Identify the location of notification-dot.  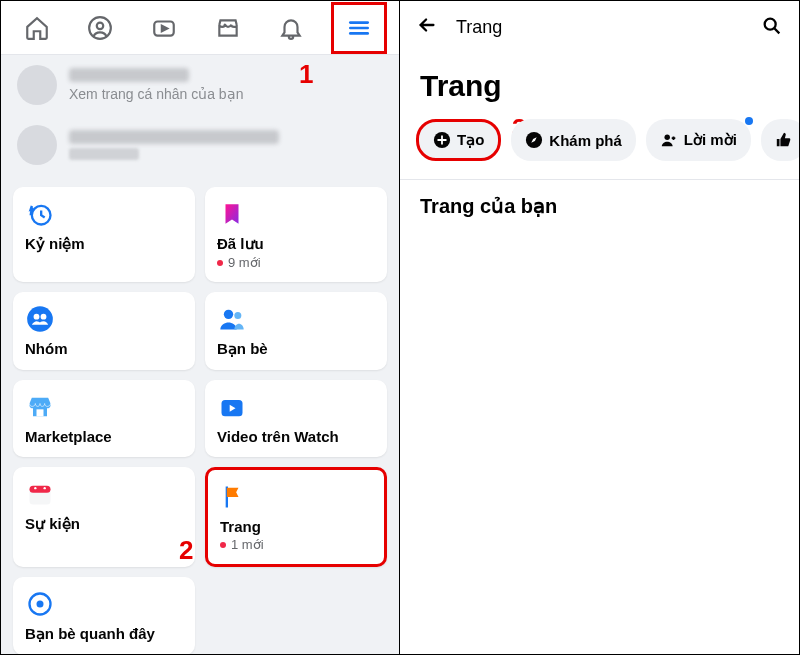
(749, 121).